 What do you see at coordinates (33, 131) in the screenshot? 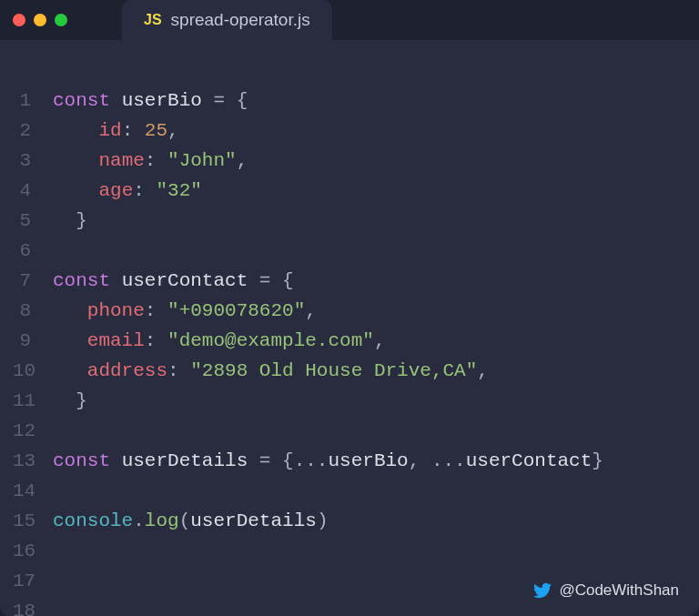
I see `line-number: 2` at bounding box center [33, 131].